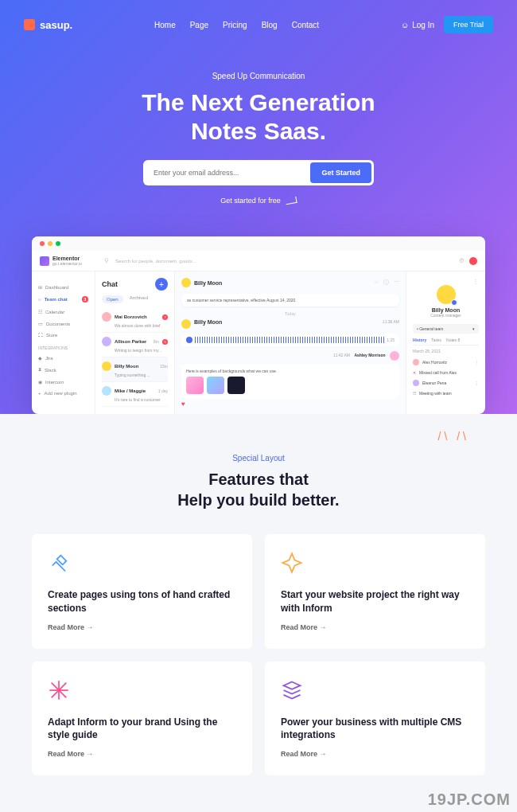 The width and height of the screenshot is (517, 812). I want to click on history-item: ✕Missed call from Alex, so click(445, 373).